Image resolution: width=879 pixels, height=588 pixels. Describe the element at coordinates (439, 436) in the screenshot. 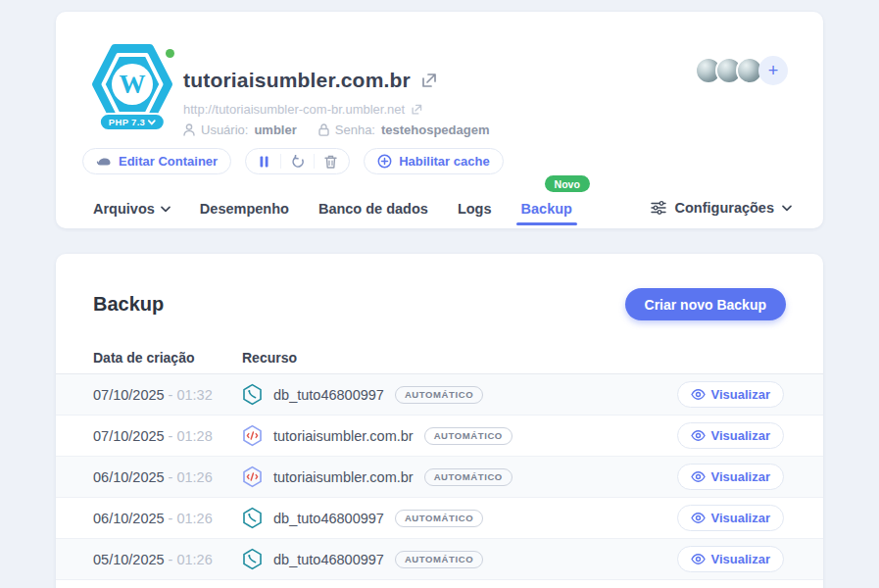

I see `table-row: 07/10/2025 - 01:28 tutoriaisumbler.com.b…` at that location.